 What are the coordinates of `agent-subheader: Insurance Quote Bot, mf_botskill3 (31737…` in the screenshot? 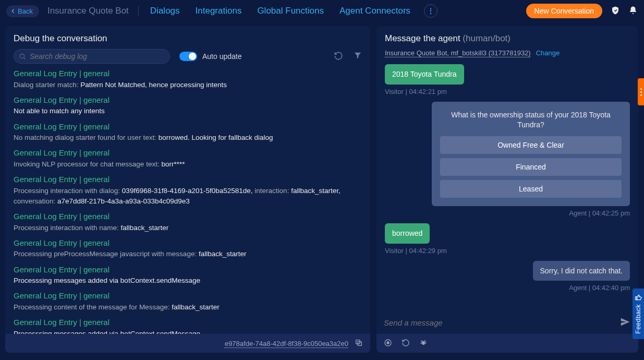 It's located at (507, 55).